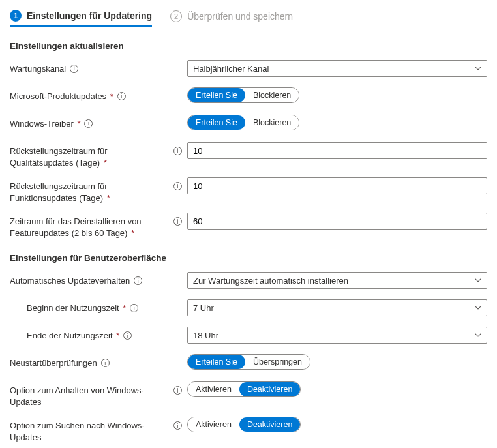 Image resolution: width=497 pixels, height=448 pixels. Describe the element at coordinates (243, 123) in the screenshot. I see `toggle-windows-drivers: Erteilen Sie Blockieren` at that location.